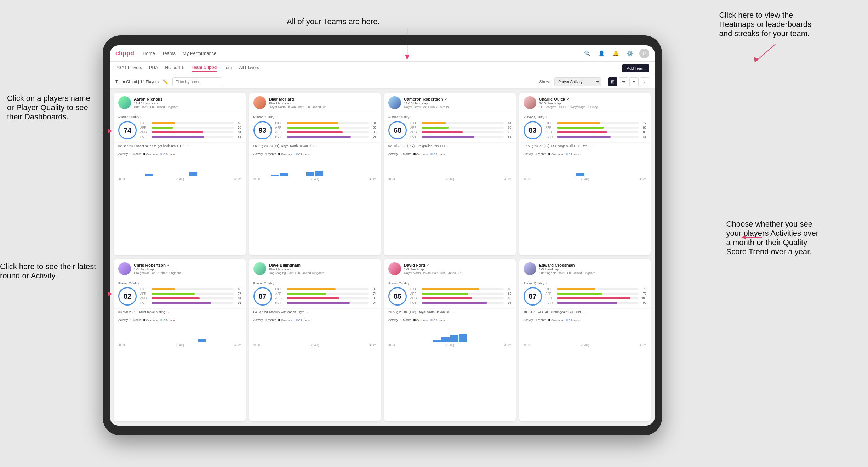 Image resolution: width=868 pixels, height=467 pixels. What do you see at coordinates (585, 174) in the screenshot?
I see `player-card: Charlie Quick ✓ 6-10 Handicap St. George…` at bounding box center [585, 174].